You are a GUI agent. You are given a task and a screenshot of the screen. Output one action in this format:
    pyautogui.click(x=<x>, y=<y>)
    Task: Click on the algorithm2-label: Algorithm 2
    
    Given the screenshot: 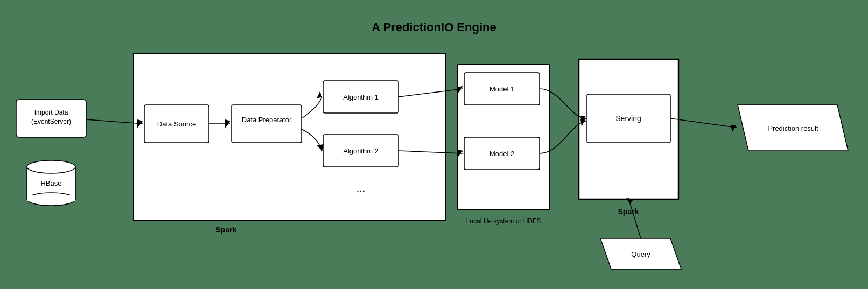 What is the action you would take?
    pyautogui.click(x=361, y=151)
    